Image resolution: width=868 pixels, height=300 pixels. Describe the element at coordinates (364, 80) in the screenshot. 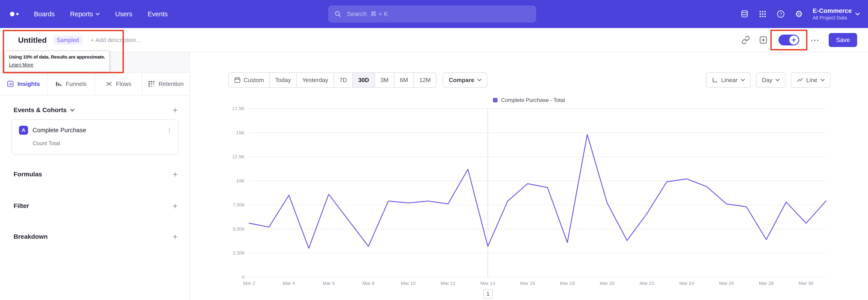

I see `range-30d-button: 30D` at that location.